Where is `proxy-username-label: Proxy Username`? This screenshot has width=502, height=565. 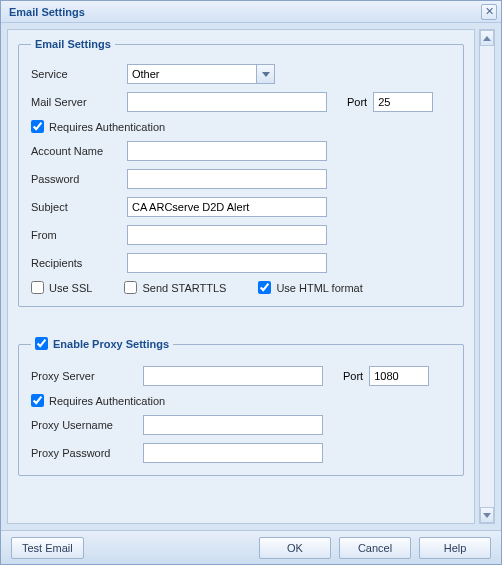 proxy-username-label: Proxy Username is located at coordinates (87, 425).